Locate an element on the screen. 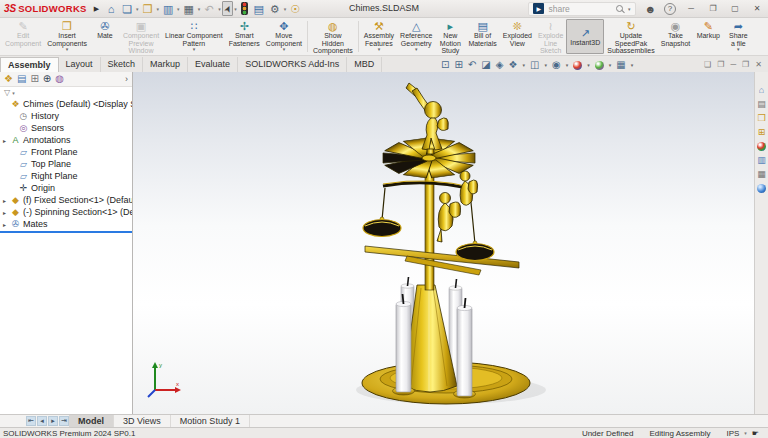 This screenshot has height=438, width=768. next-tab-icon: ▸ is located at coordinates (53, 421).